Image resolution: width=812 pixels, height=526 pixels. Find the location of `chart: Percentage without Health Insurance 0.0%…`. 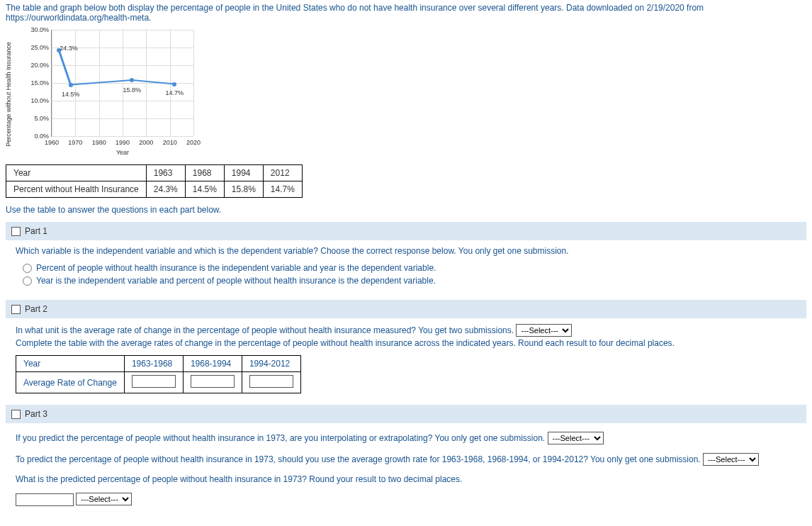

chart: Percentage without Health Insurance 0.0%… is located at coordinates (108, 91).